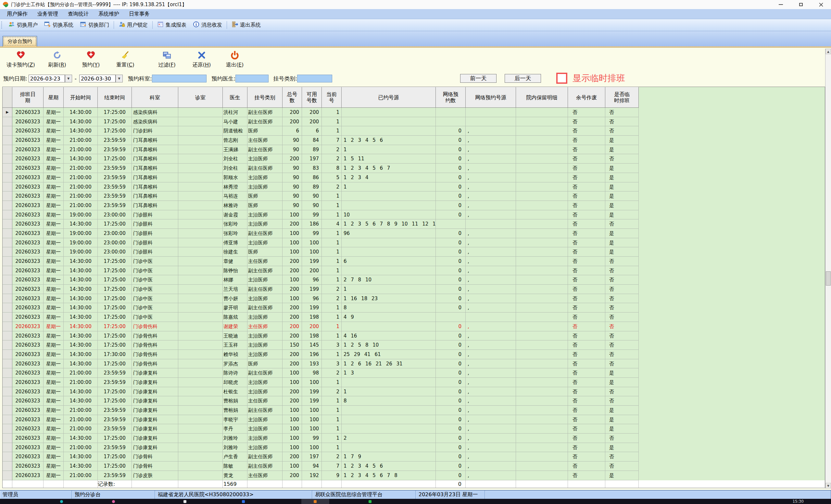 The image size is (831, 504). What do you see at coordinates (23, 25) in the screenshot?
I see `toolbar-button-switch-user: 切换用户` at bounding box center [23, 25].